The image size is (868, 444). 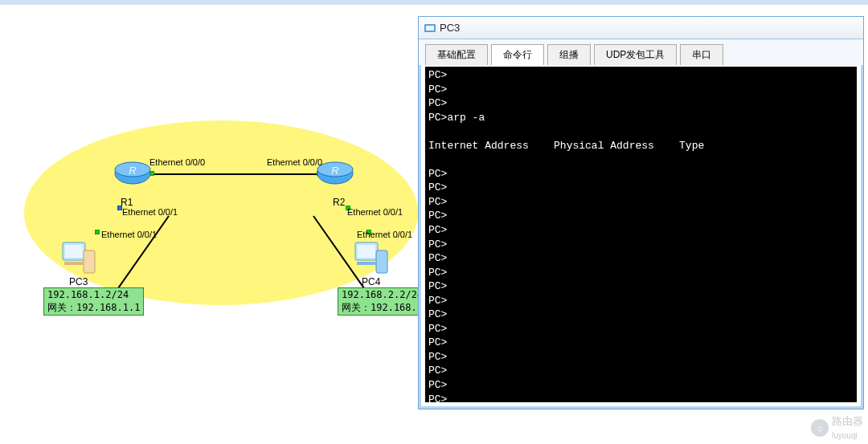 I want to click on watermark-text: 路由器, so click(x=847, y=421).